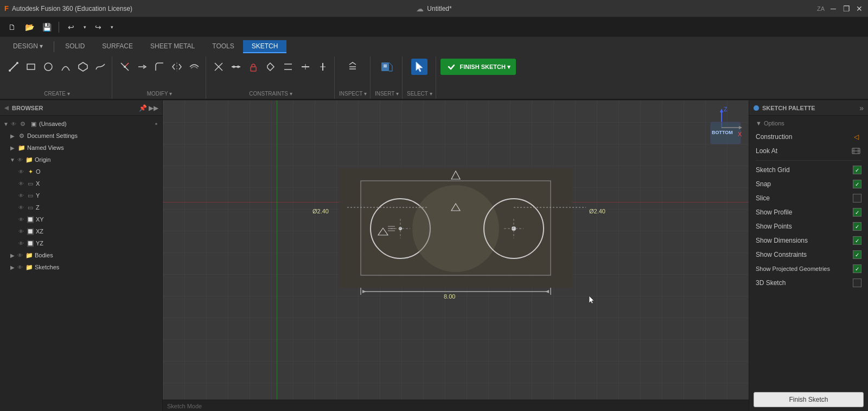  I want to click on spline-tool, so click(100, 67).